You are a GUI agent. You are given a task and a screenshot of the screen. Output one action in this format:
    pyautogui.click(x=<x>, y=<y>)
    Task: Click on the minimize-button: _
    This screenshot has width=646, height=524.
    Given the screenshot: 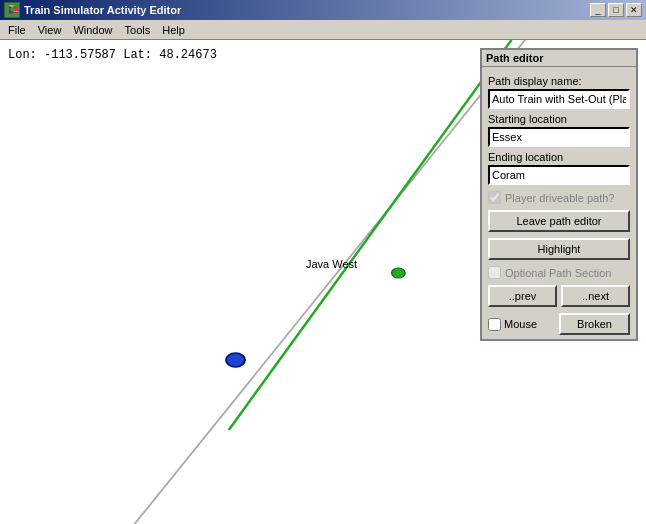 What is the action you would take?
    pyautogui.click(x=598, y=10)
    